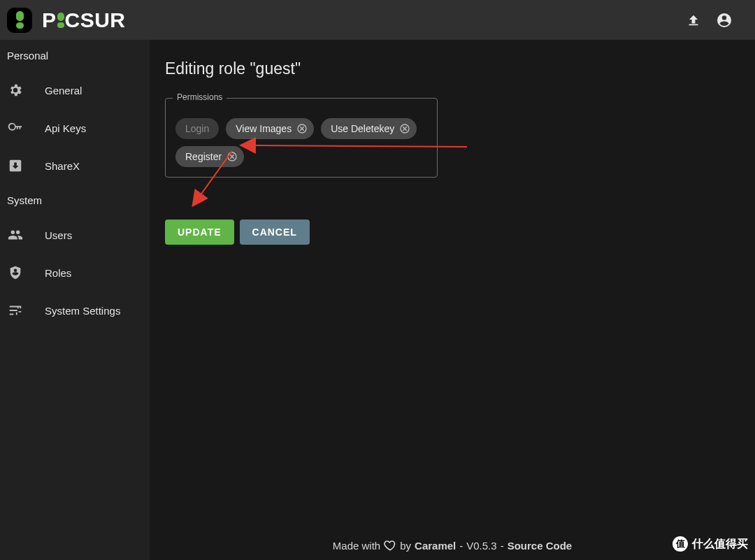 The image size is (755, 560). I want to click on tune-icon, so click(15, 310).